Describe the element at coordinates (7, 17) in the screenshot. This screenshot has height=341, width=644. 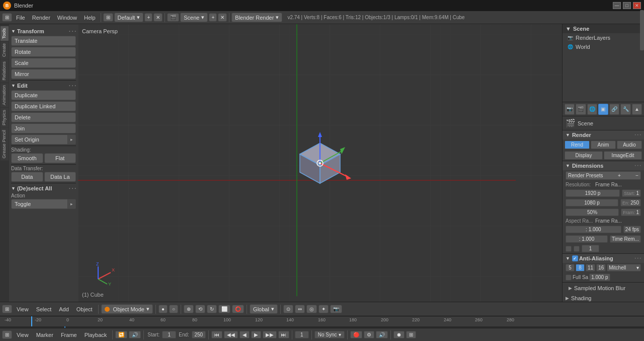
I see `workspace-icon-btn: ⊞` at that location.